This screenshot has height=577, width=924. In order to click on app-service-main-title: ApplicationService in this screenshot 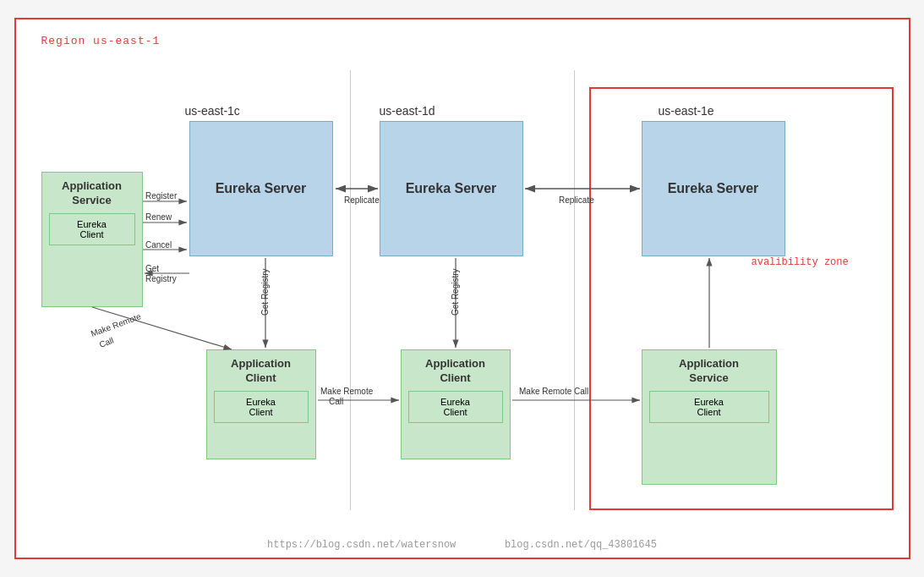, I will do `click(92, 194)`.